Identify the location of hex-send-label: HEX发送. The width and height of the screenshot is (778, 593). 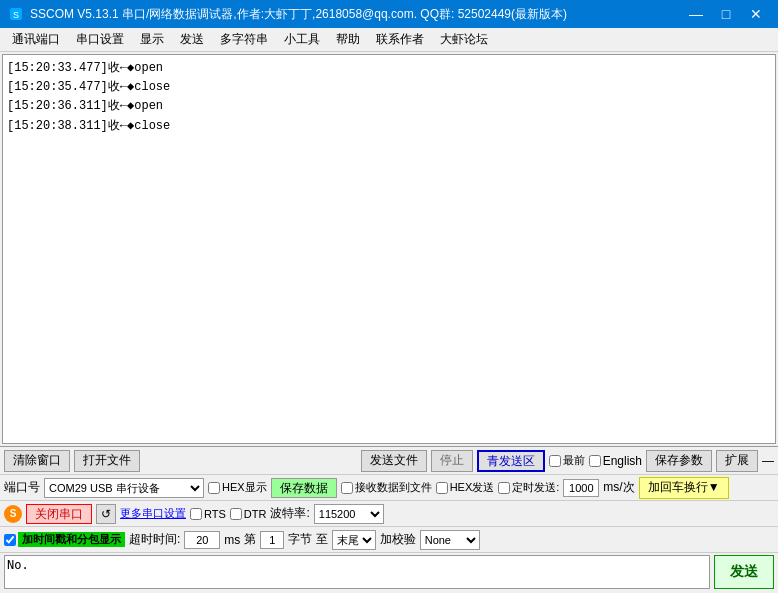
(472, 488).